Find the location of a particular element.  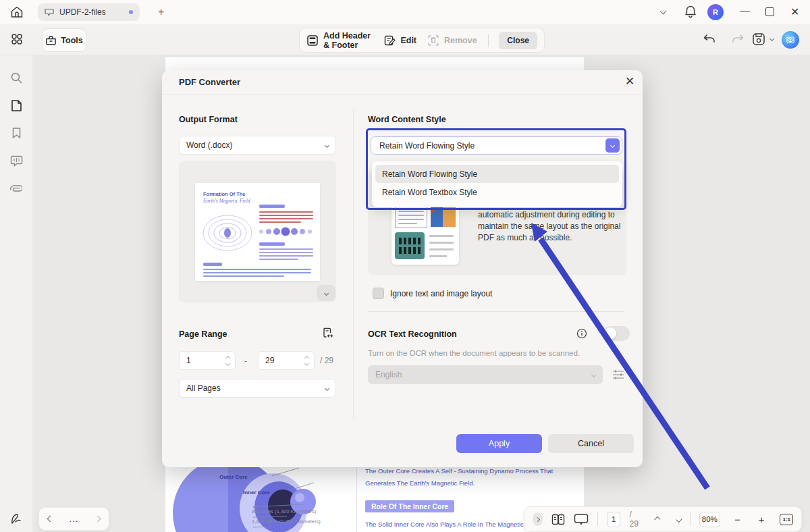

page-mode-select: All Pages is located at coordinates (258, 388).